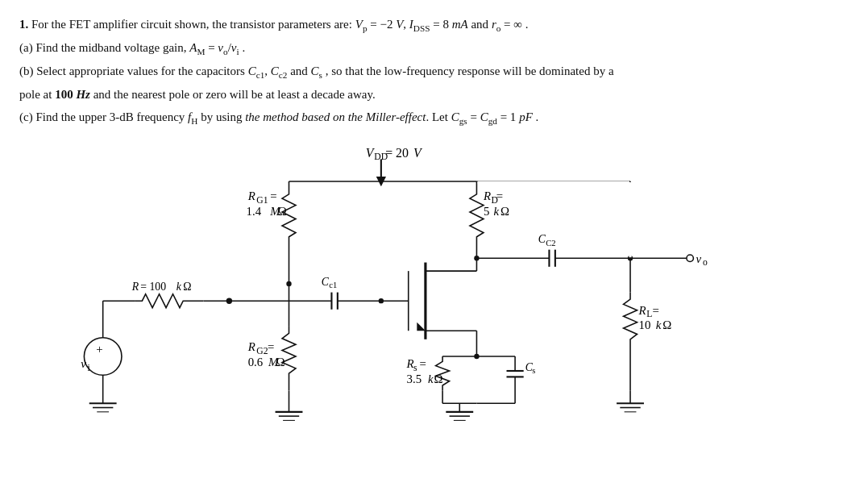 This screenshot has width=868, height=487. I want to click on rl-label: R, so click(642, 310).